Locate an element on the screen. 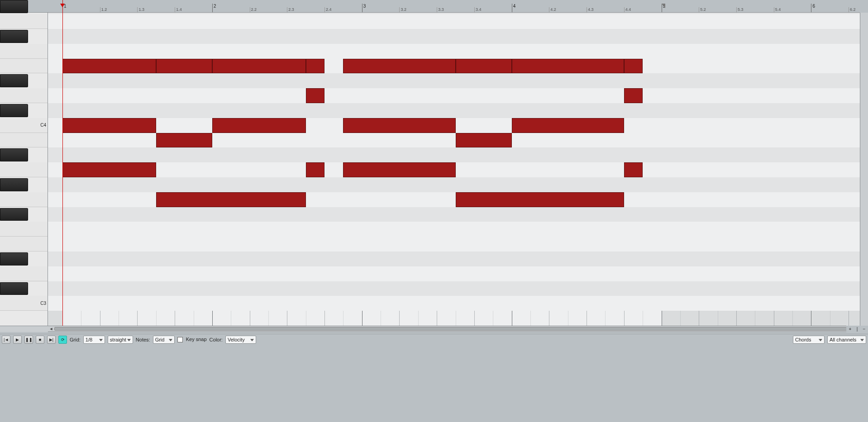  playhead is located at coordinates (62, 163).